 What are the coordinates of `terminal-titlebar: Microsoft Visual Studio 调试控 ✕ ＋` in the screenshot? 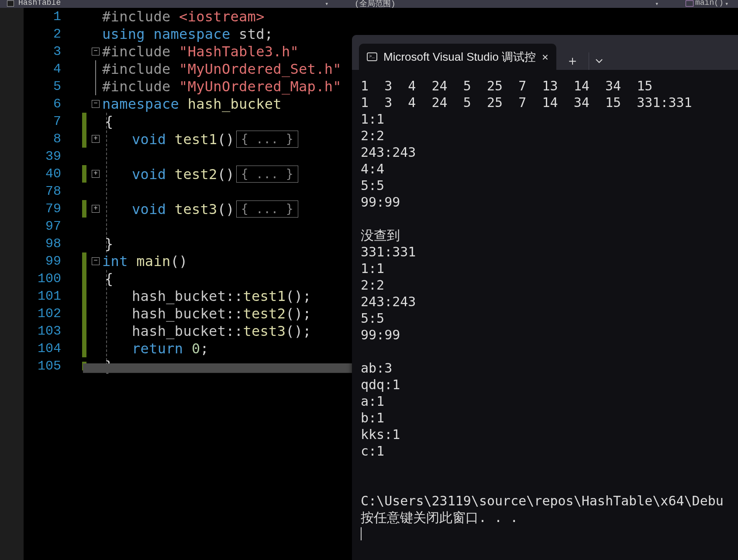 It's located at (545, 52).